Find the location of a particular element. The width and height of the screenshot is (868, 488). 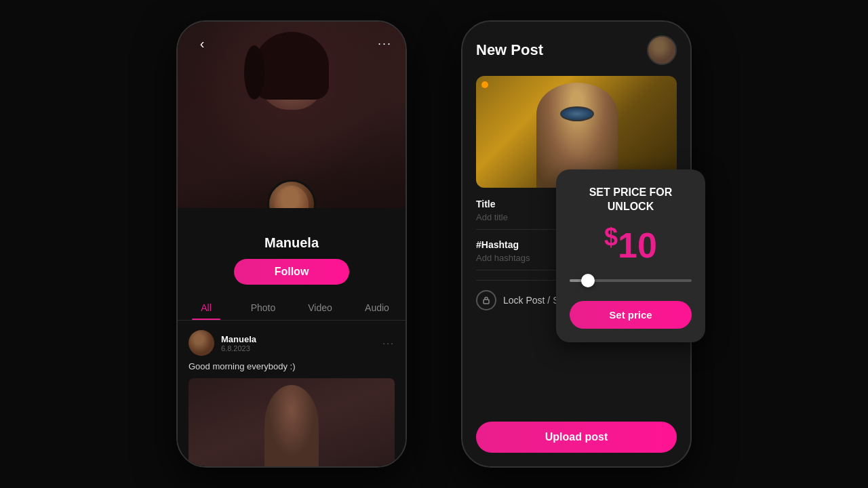

post-author-name: Manuela is located at coordinates (239, 339).